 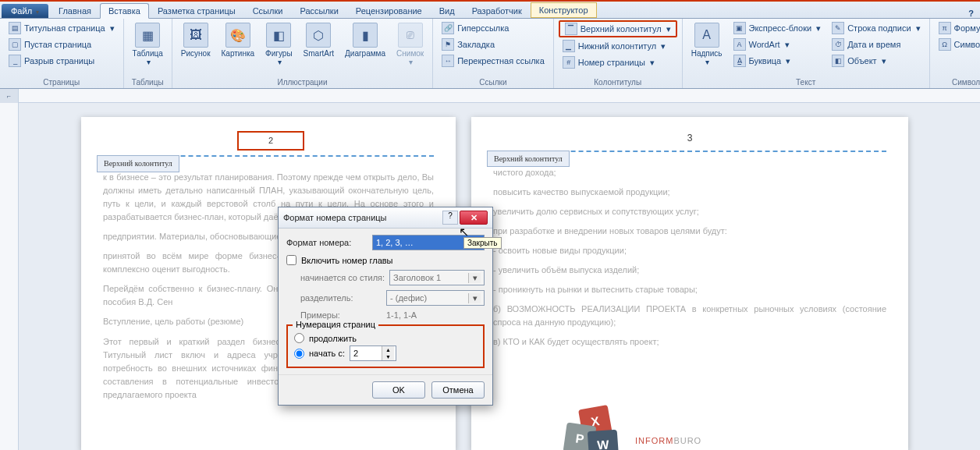 What do you see at coordinates (147, 35) in the screenshot?
I see `table-icon: ▦` at bounding box center [147, 35].